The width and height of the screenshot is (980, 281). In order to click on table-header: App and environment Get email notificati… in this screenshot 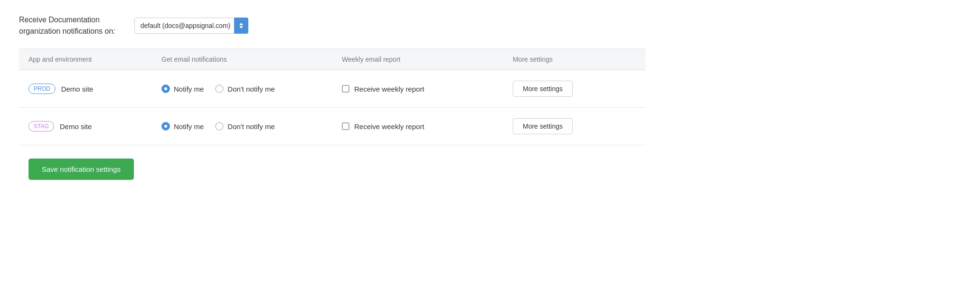, I will do `click(332, 60)`.